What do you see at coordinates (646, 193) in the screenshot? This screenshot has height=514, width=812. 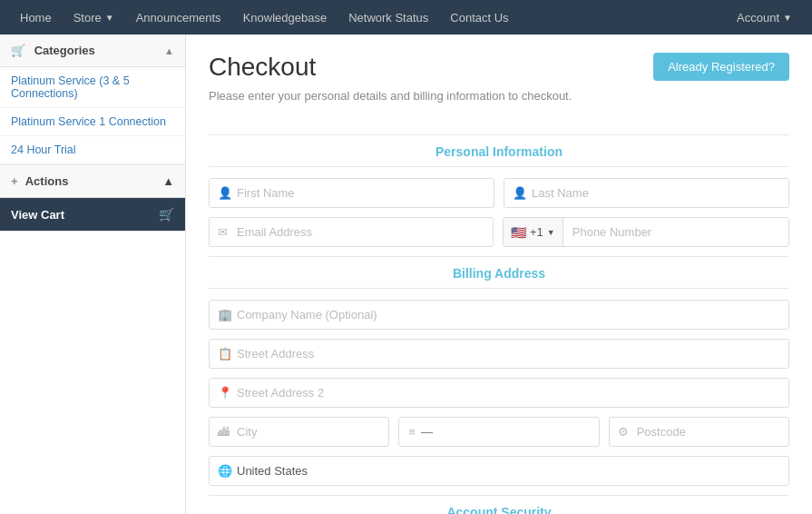 I see `last-name-wrapper: 👤` at bounding box center [646, 193].